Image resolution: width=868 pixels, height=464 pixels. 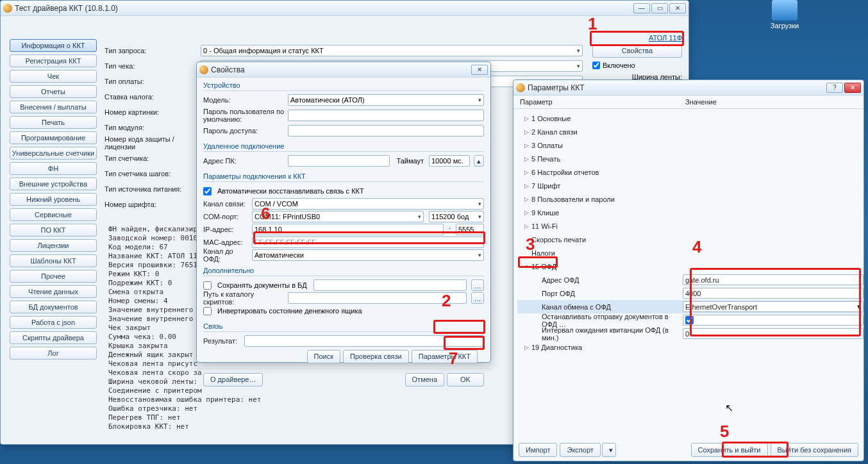 What do you see at coordinates (690, 145) in the screenshot?
I see `tree-node: ▷3 Оплаты` at bounding box center [690, 145].